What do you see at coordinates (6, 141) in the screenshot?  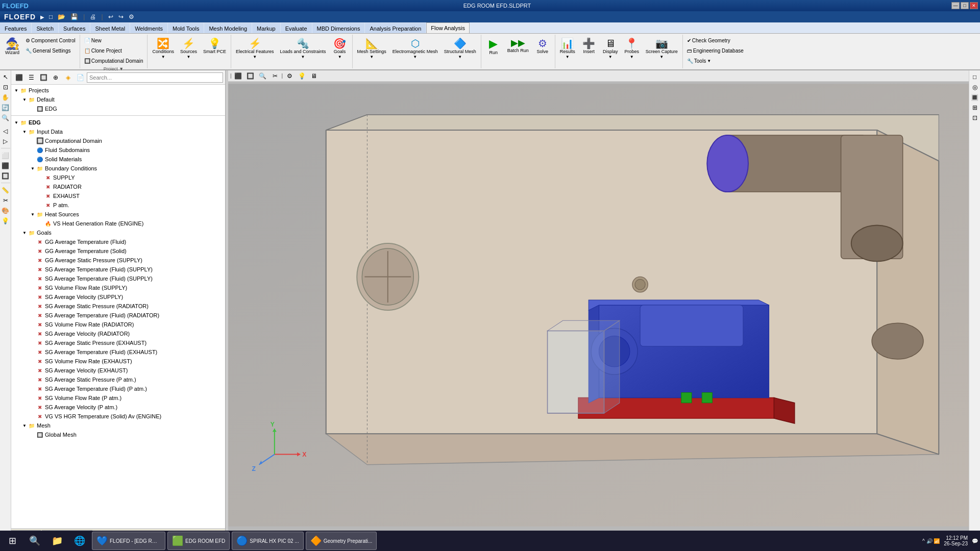 I see `sb-next: ▷` at bounding box center [6, 141].